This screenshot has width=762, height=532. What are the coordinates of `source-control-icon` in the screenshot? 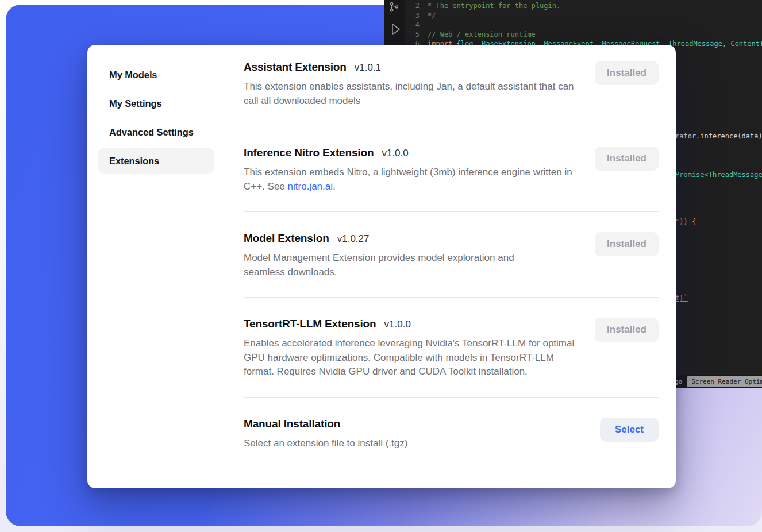 It's located at (394, 8).